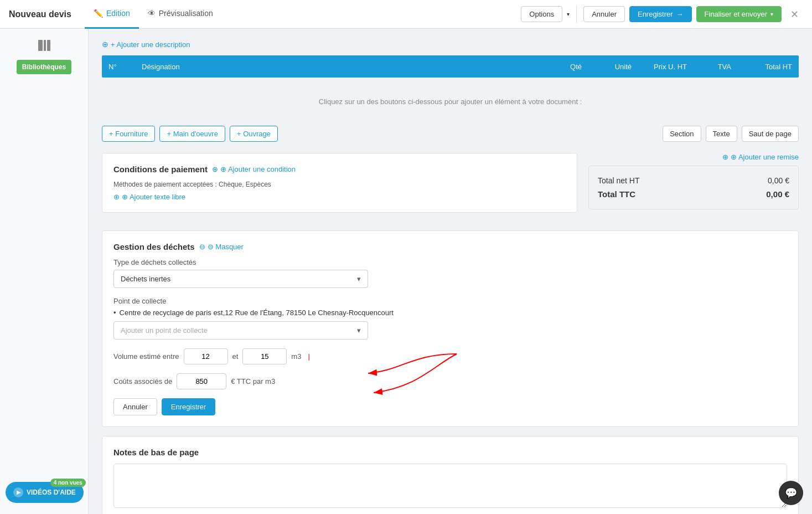 This screenshot has width=812, height=514. Describe the element at coordinates (189, 407) in the screenshot. I see `waste-enregistrer-button: Enregistrer` at that location.